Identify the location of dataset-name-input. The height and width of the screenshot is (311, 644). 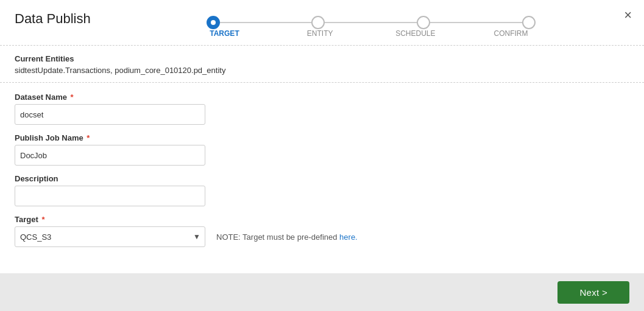
(110, 114).